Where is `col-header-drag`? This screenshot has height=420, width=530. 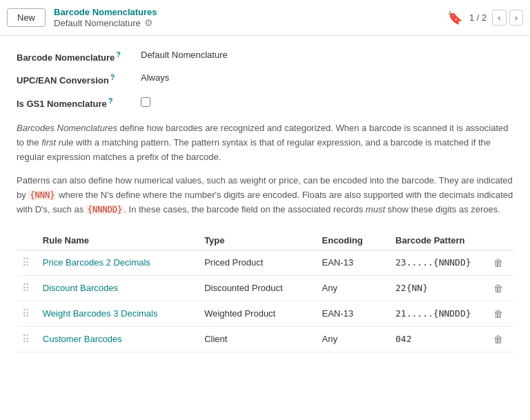
col-header-drag is located at coordinates (27, 241).